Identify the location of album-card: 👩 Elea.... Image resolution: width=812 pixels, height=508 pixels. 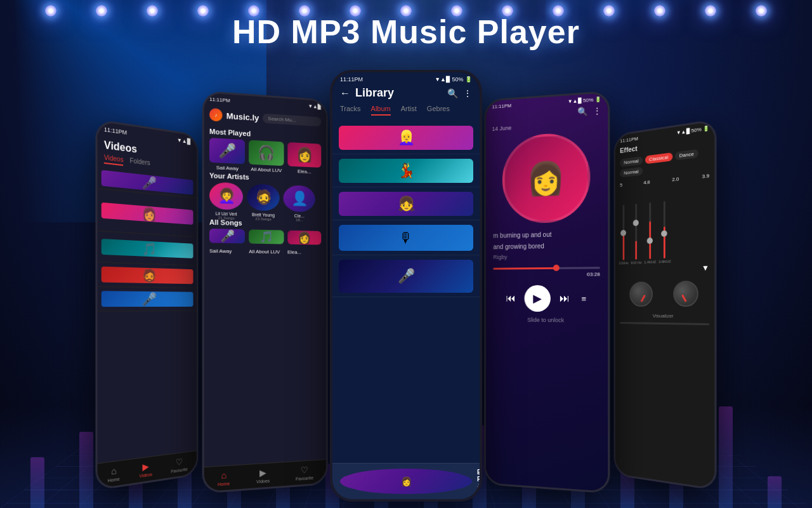
(304, 155).